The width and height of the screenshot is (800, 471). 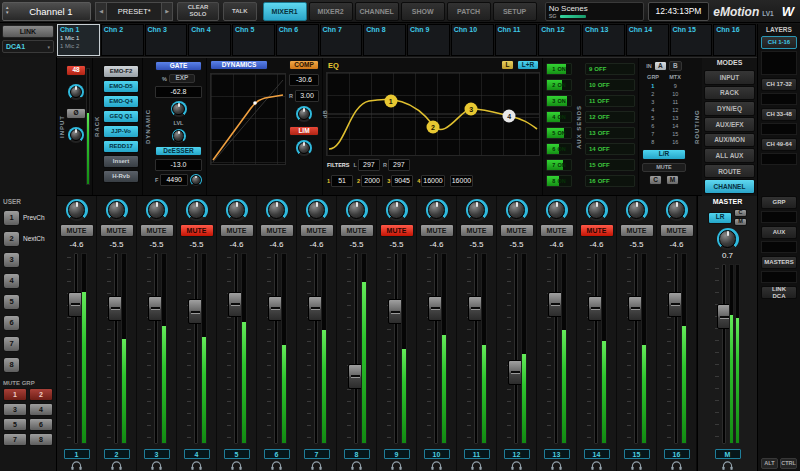 What do you see at coordinates (515, 12) in the screenshot?
I see `main-tab: SETUP` at bounding box center [515, 12].